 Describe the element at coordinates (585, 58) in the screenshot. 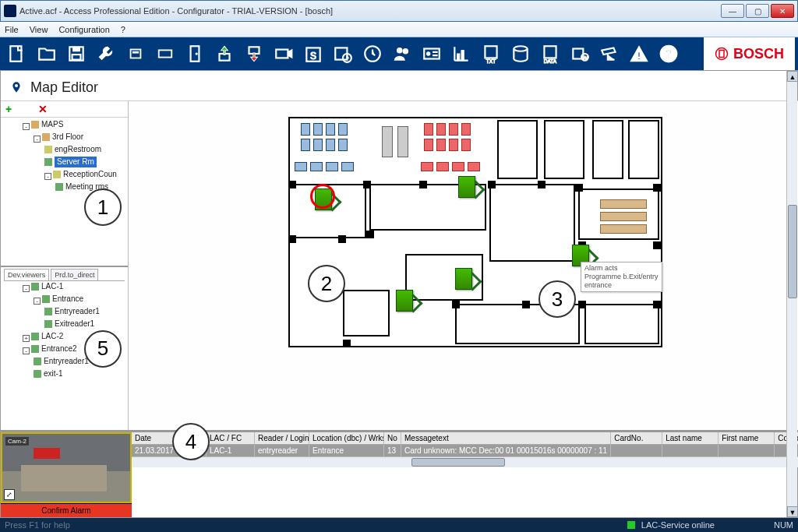

I see `svg-text: W` at that location.